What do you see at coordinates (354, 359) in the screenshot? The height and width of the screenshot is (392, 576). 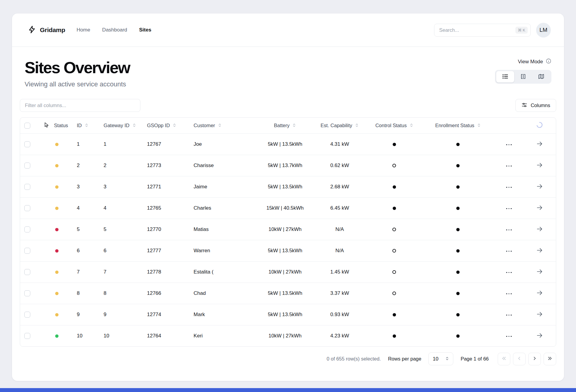 I see `selection-status: 0 of 655 row(s) selected.` at bounding box center [354, 359].